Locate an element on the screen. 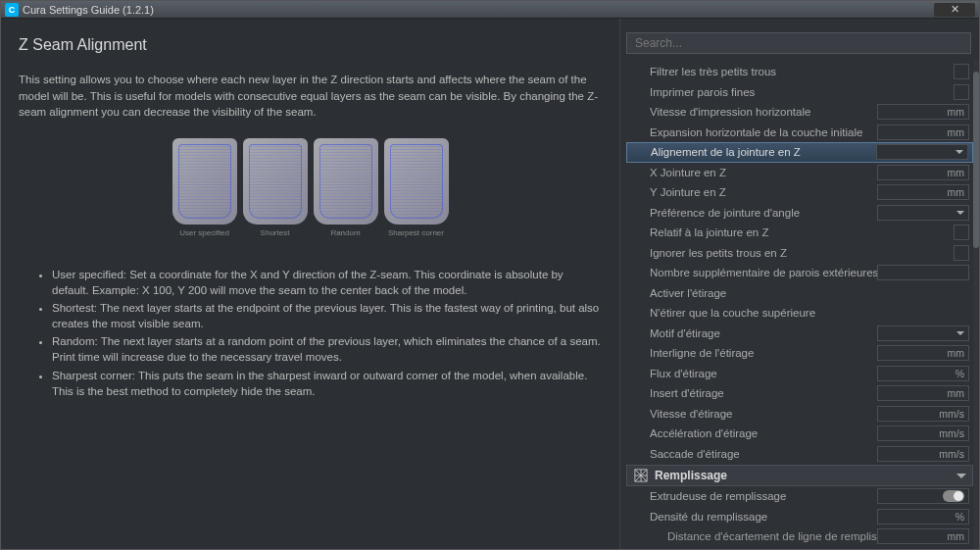 Image resolution: width=980 pixels, height=550 pixels. category-row: Remplissage is located at coordinates (800, 475).